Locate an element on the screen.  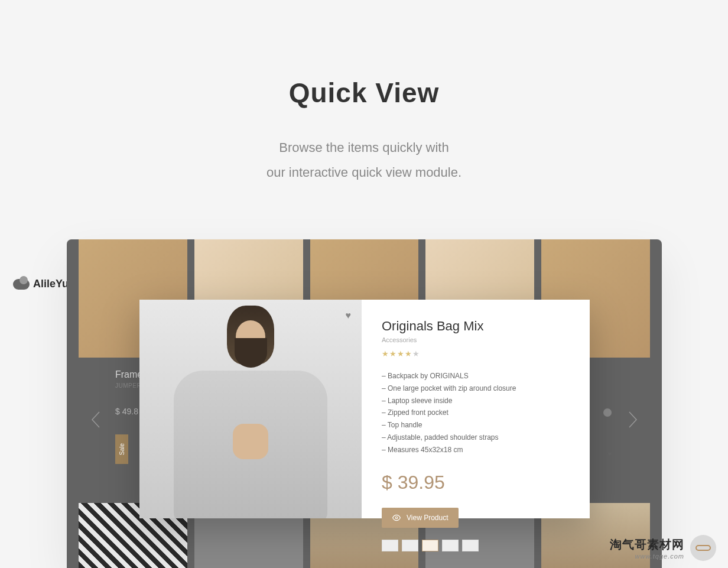
close-icon is located at coordinates (607, 413).